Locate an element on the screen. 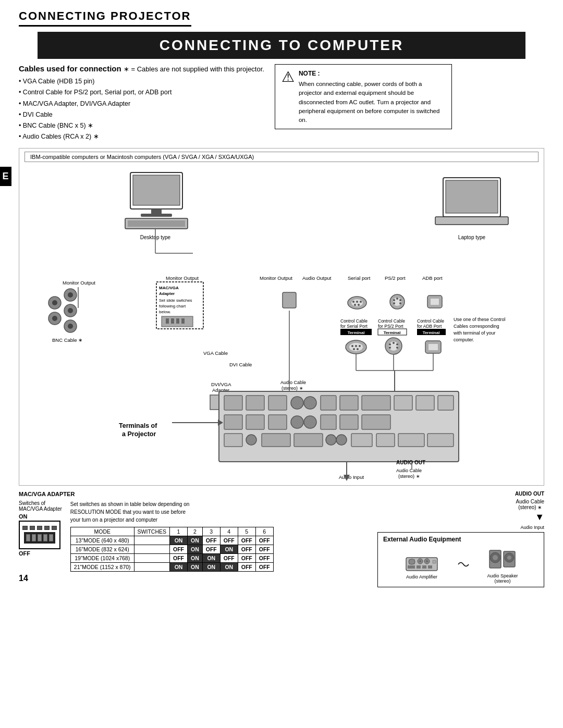  cable-item: • VGA Cable (HDB 15 pin) is located at coordinates (142, 81).